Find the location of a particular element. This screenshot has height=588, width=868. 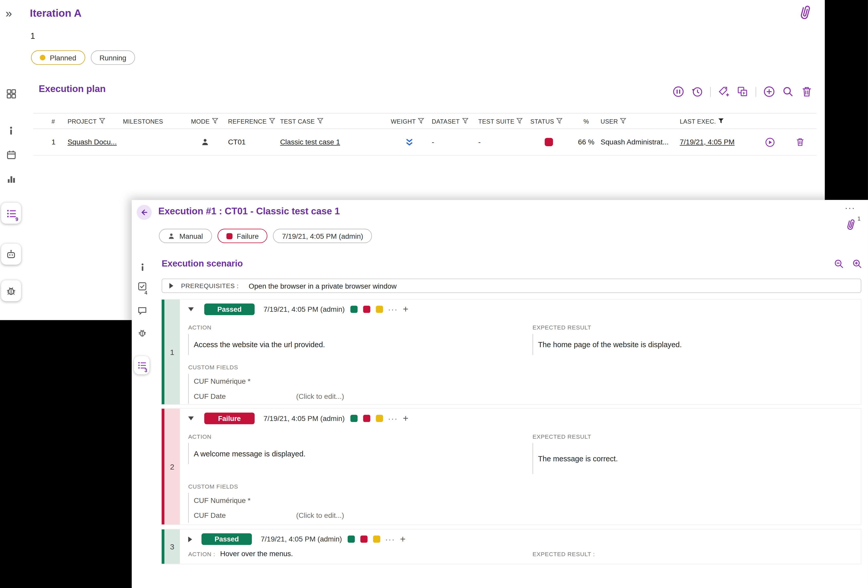

more-options-icon: ··· is located at coordinates (850, 208).